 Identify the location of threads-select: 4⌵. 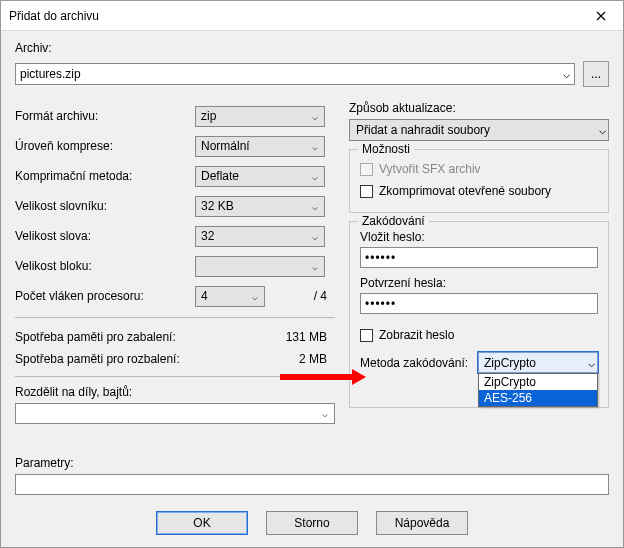
(230, 296).